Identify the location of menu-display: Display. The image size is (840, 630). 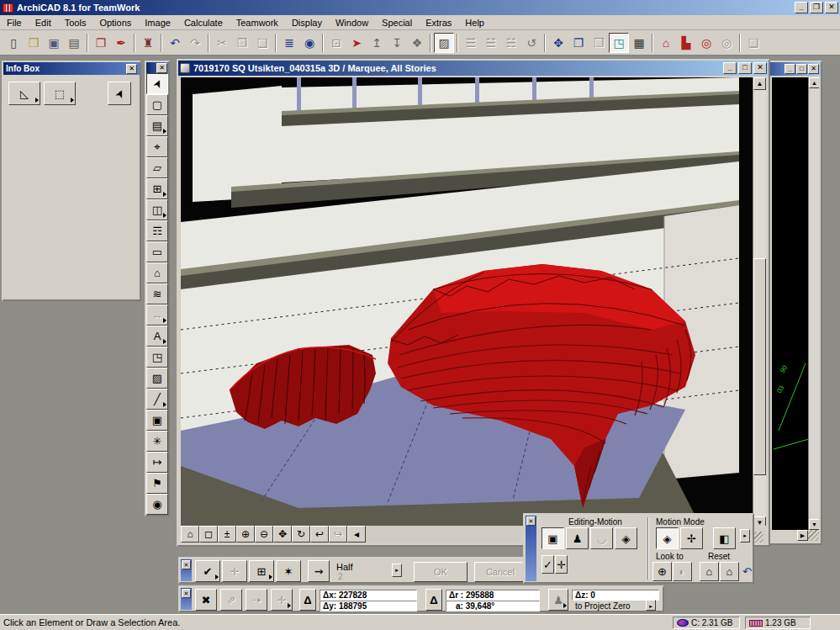
(307, 23).